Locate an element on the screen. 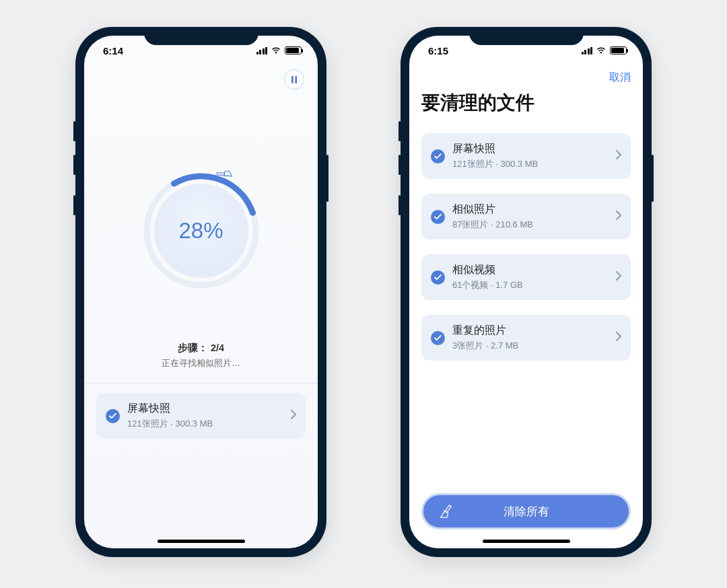 This screenshot has width=727, height=588. scan-progress: 28% 步骤： 2/4 正在寻找相似照片… is located at coordinates (201, 270).